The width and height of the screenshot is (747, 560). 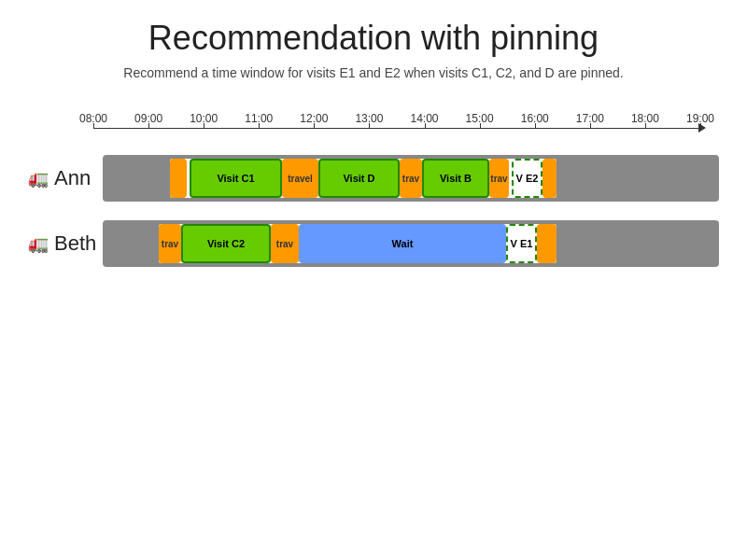 I want to click on segment-2: trav, so click(x=285, y=244).